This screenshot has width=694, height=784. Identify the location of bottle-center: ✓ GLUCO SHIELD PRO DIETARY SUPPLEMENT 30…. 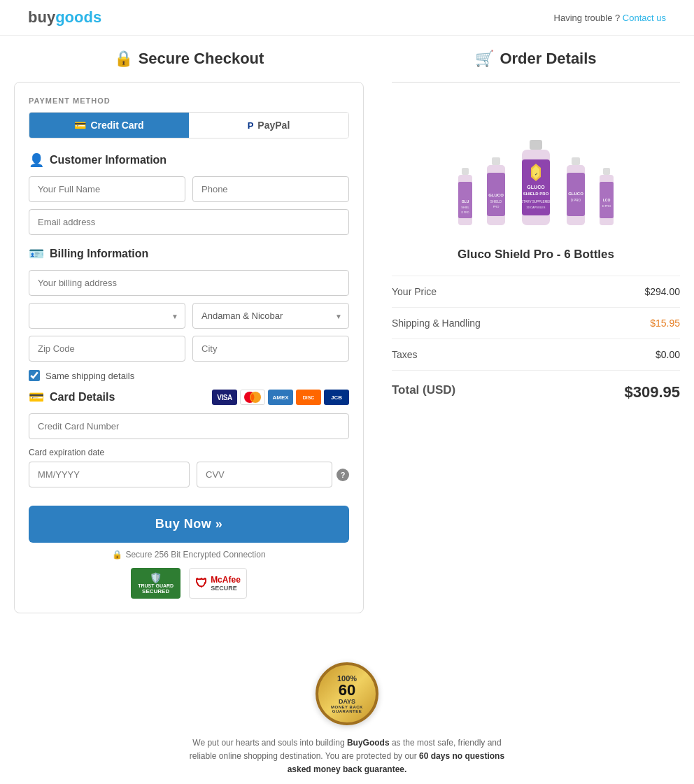
(536, 184).